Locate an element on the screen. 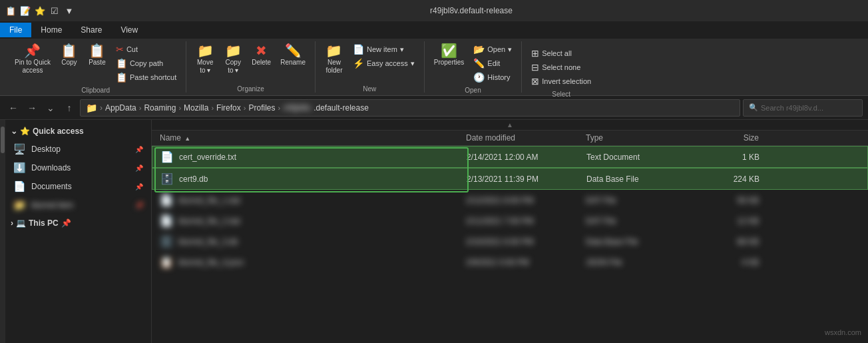 This screenshot has height=343, width=868. edit-label: Edit is located at coordinates (494, 63).